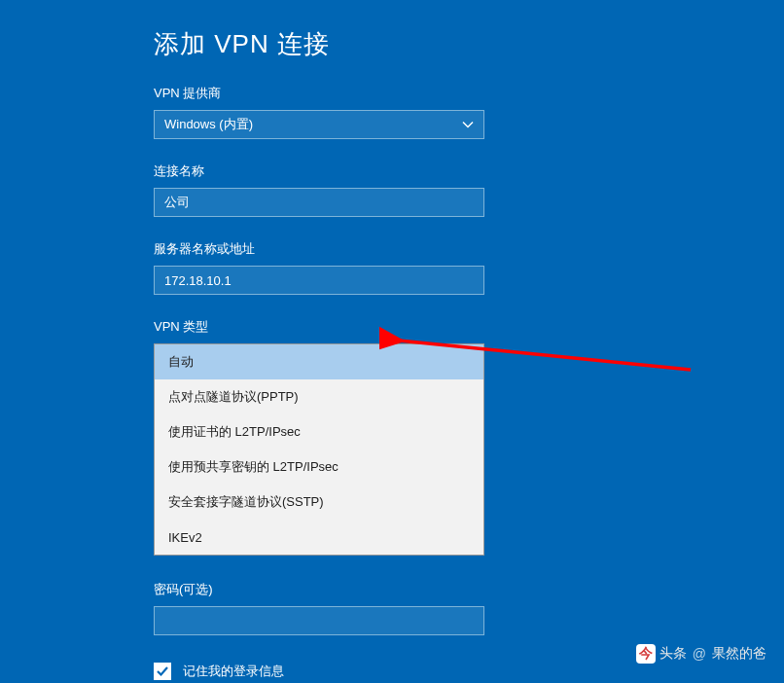 This screenshot has height=683, width=784. I want to click on connection-name-label: 连接名称, so click(469, 171).